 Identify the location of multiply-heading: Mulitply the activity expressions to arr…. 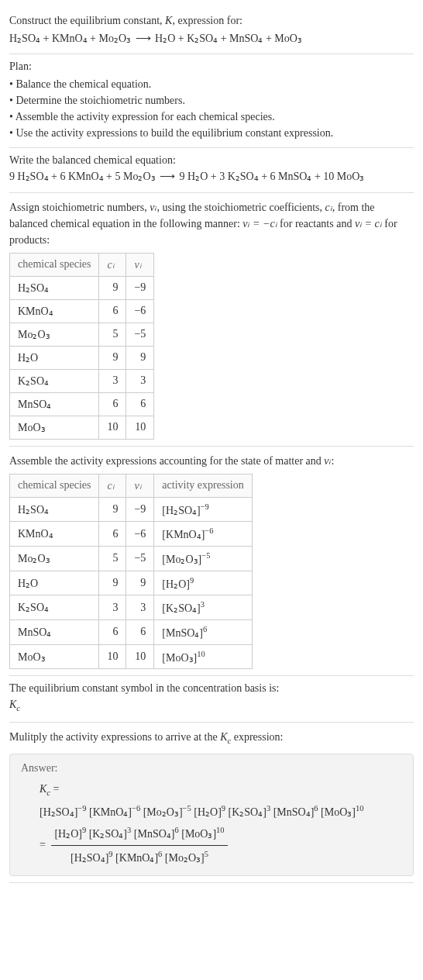
(212, 738).